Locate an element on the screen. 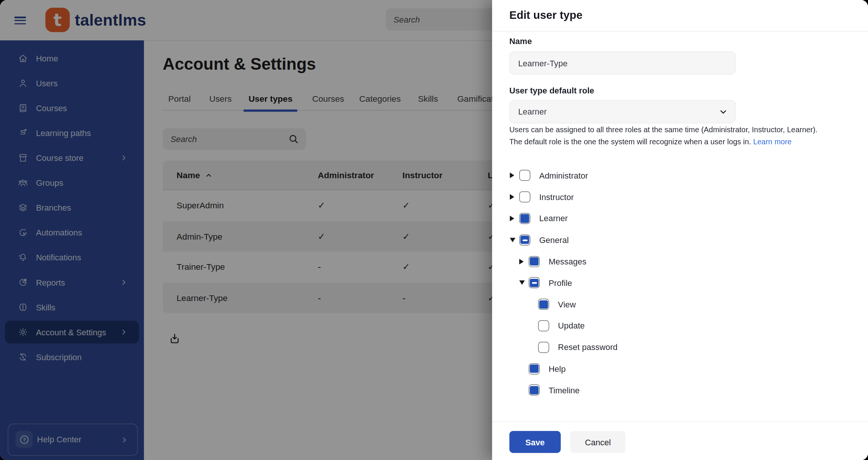  tree-item-update: Update is located at coordinates (680, 326).